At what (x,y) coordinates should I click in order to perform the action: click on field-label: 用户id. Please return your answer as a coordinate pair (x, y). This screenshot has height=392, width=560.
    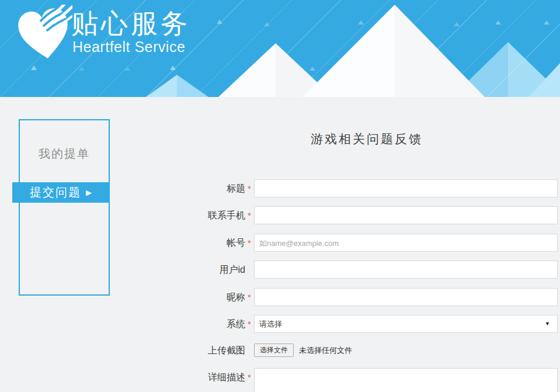
    Looking at the image, I should click on (219, 270).